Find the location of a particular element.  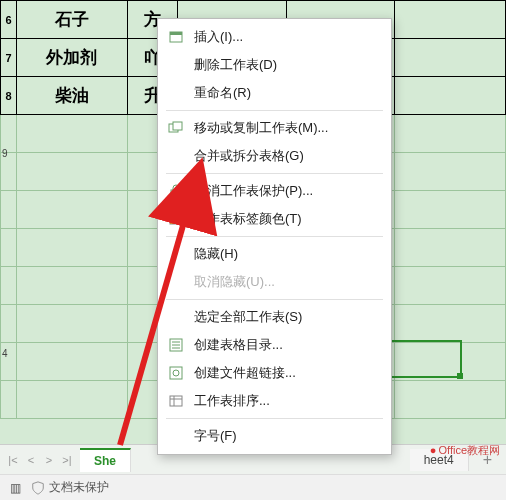

menu-label: 选定全部工作表(S) is located at coordinates (288, 317).